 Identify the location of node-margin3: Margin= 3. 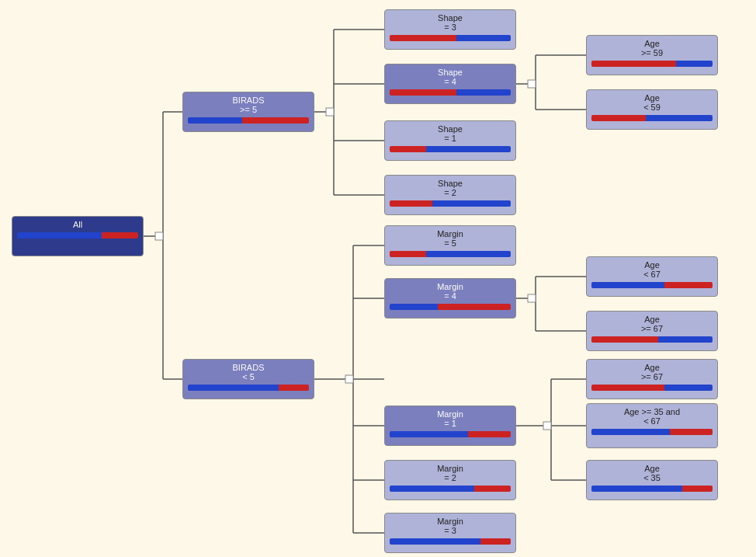
(450, 533).